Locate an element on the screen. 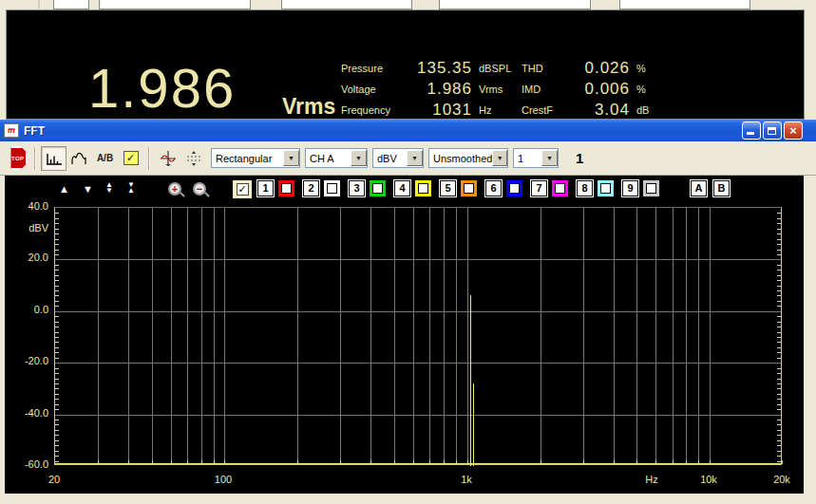 This screenshot has height=504, width=816. setup-button: ✓ is located at coordinates (131, 159).